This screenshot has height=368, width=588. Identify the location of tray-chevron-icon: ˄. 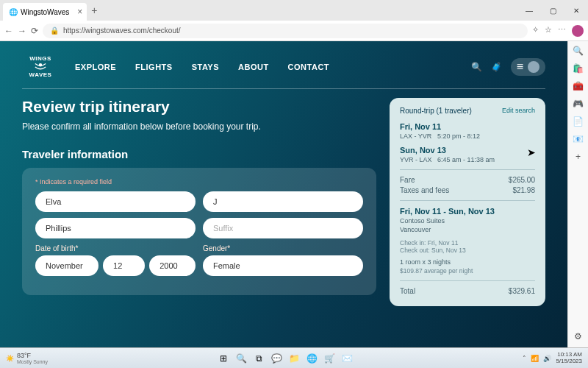
(525, 358).